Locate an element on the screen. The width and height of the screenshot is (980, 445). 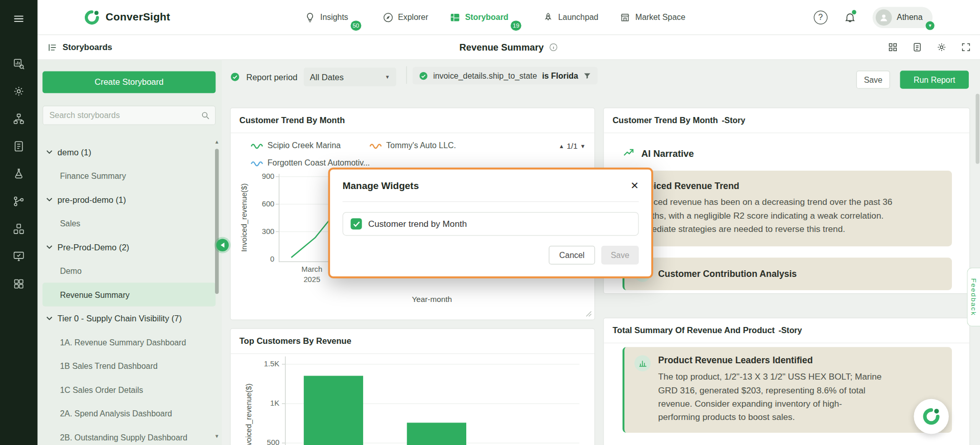
widget-checkbox-row: Customer trend by Month is located at coordinates (491, 224).